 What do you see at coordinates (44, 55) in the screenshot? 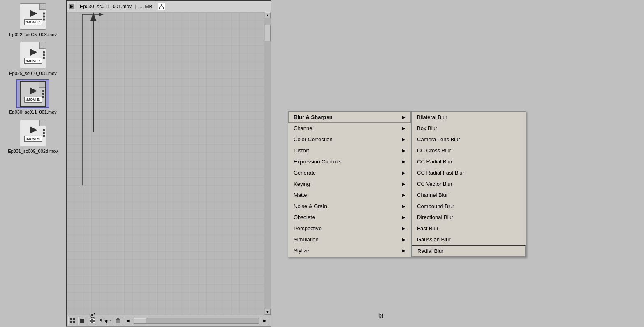
I see `film-strip-ep025` at bounding box center [44, 55].